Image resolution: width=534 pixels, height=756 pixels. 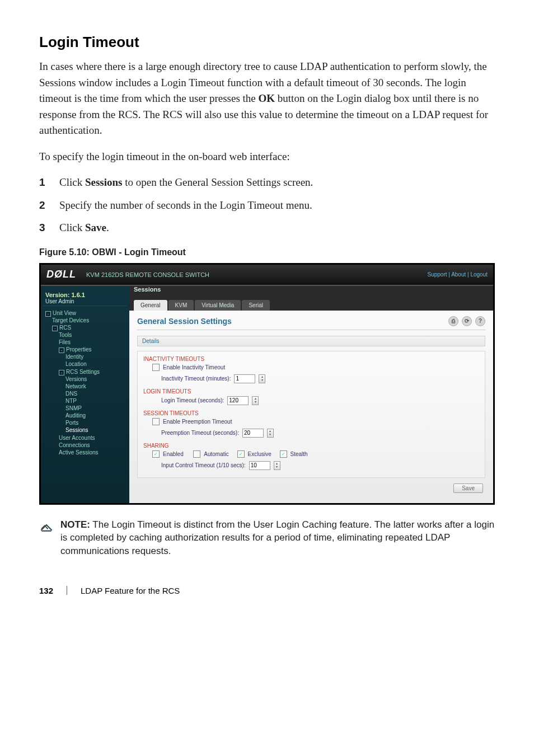 What do you see at coordinates (96, 379) in the screenshot?
I see `tree-versions: Versions` at bounding box center [96, 379].